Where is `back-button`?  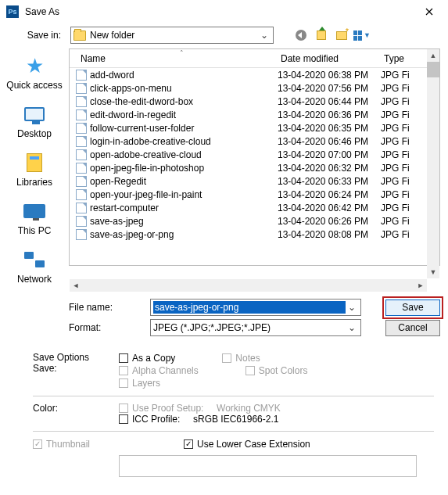 back-button is located at coordinates (301, 35).